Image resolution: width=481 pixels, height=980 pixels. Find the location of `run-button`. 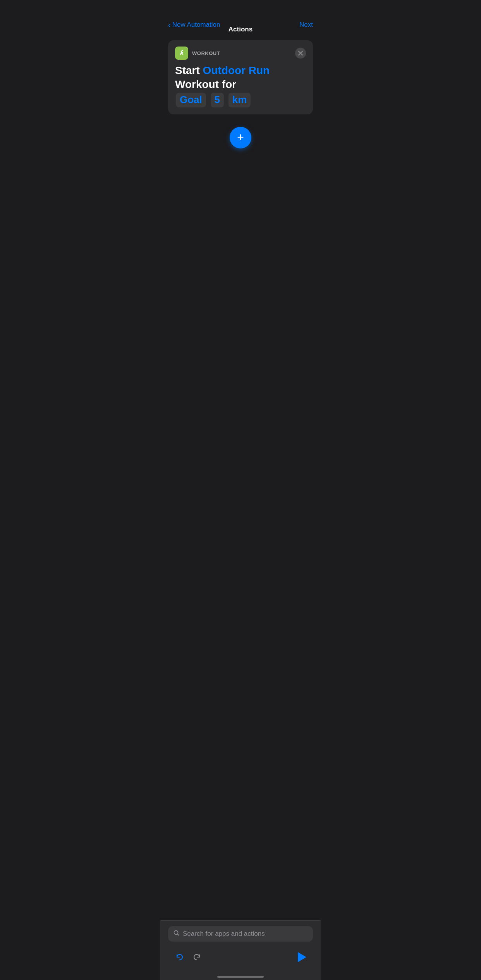

run-button is located at coordinates (301, 957).